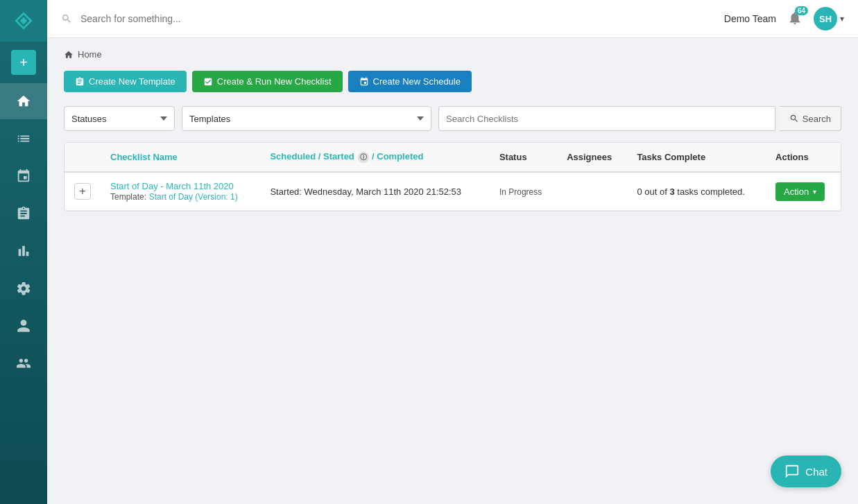 Image resolution: width=858 pixels, height=504 pixels. I want to click on template-icon, so click(80, 82).